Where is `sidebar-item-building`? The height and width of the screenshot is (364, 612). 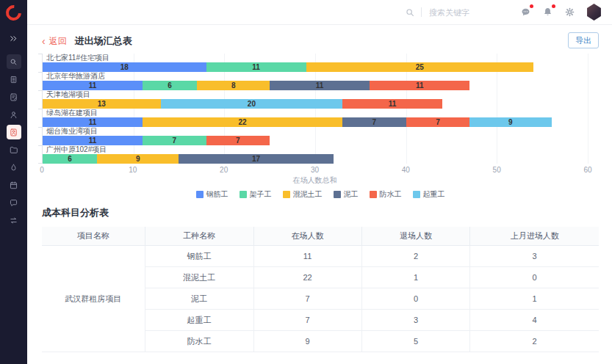 sidebar-item-building is located at coordinates (14, 79).